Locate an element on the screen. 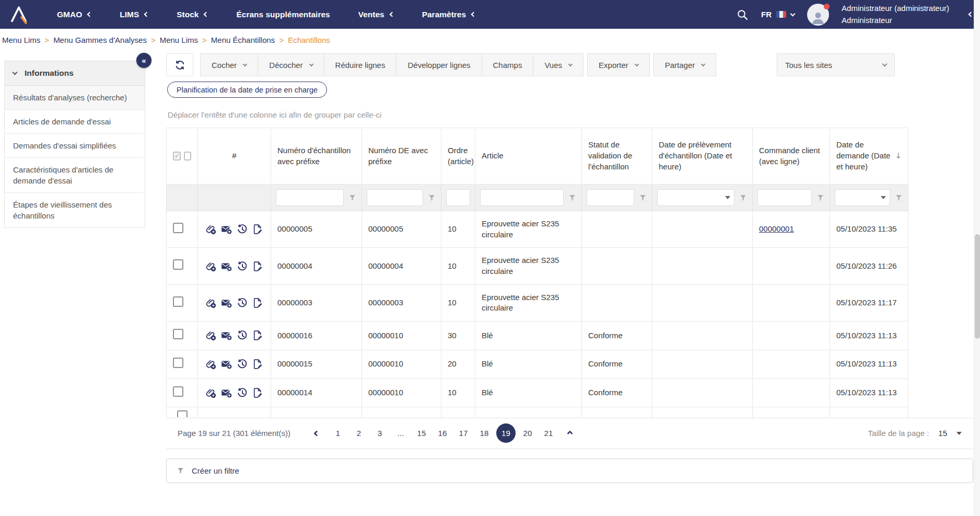 Image resolution: width=980 pixels, height=516 pixels. header-actions: # is located at coordinates (235, 156).